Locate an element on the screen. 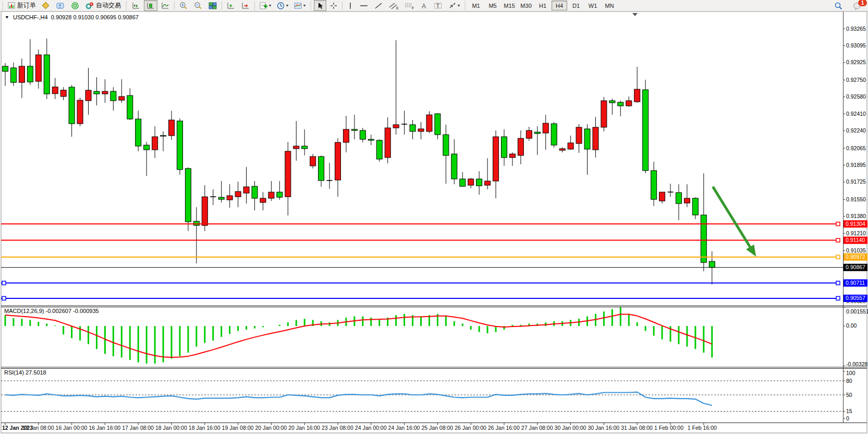  timeframe-button-h4: H4 is located at coordinates (559, 5).